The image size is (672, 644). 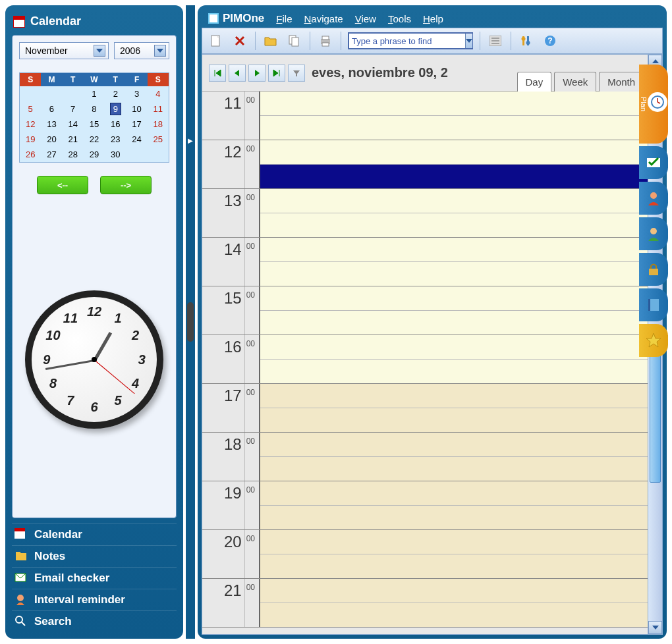 What do you see at coordinates (257, 73) in the screenshot?
I see `nav-next-button` at bounding box center [257, 73].